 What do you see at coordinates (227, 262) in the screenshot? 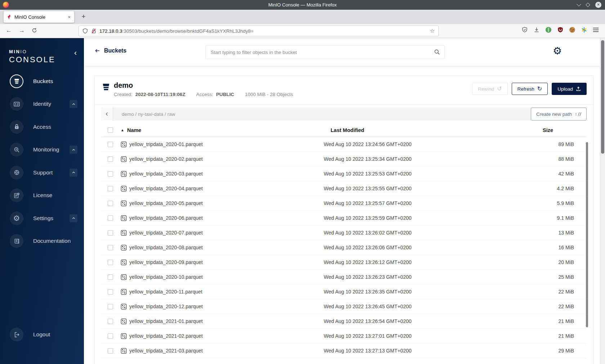
I see `object-name: yellow_tripdata_2020-09.parquet` at bounding box center [227, 262].